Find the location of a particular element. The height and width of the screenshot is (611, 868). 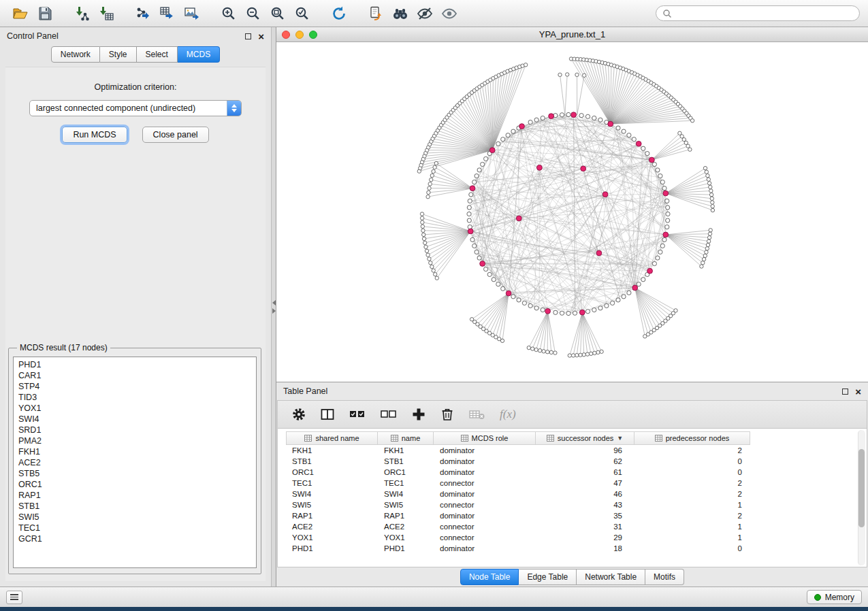

mcds-node-item: TID3 is located at coordinates (135, 397).